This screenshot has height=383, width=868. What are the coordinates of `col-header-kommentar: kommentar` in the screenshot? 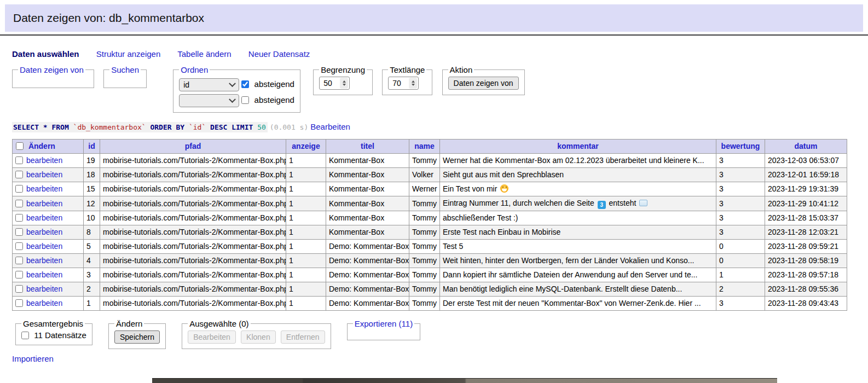 It's located at (578, 147).